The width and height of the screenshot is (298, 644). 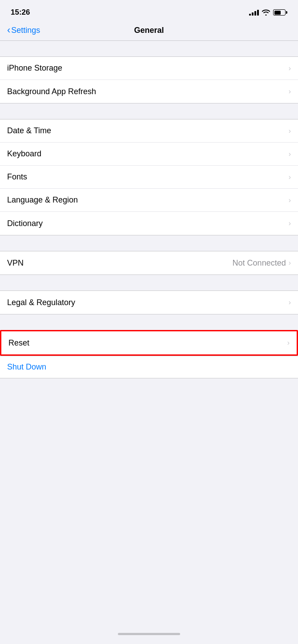 I want to click on reset-row-highlight: Reset ›, so click(x=149, y=343).